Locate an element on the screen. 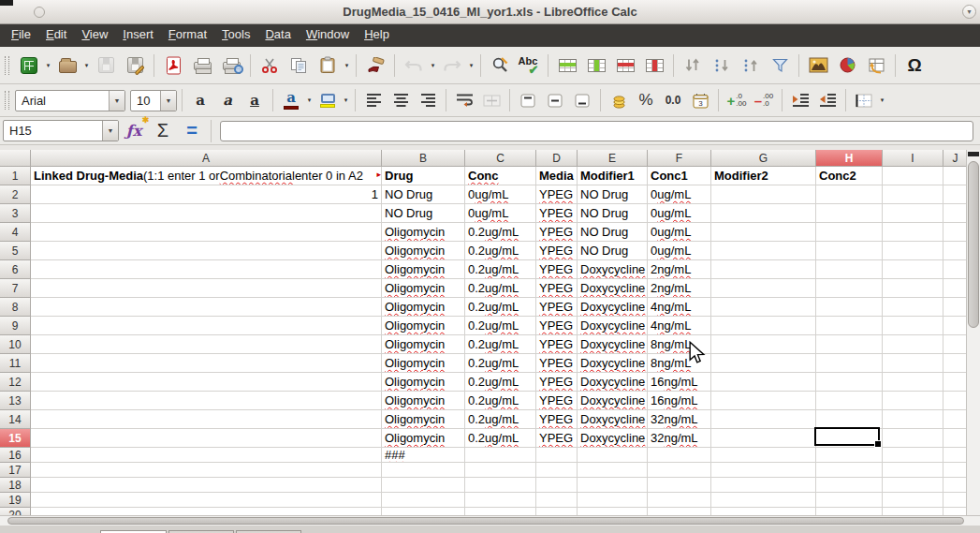  cell-C18 is located at coordinates (501, 485).